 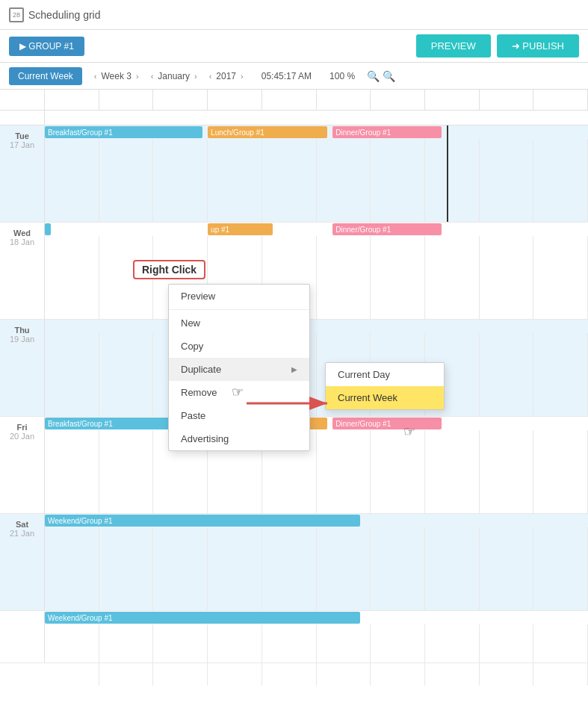 I want to click on duplicate-submenu: Current Day Current Week, so click(x=385, y=386).